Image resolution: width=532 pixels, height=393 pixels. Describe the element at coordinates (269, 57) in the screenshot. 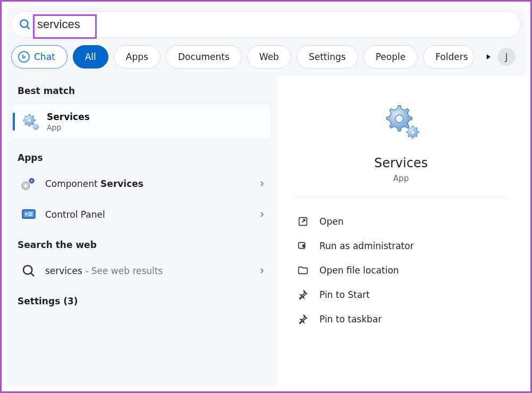

I see `filter-web: Web` at that location.